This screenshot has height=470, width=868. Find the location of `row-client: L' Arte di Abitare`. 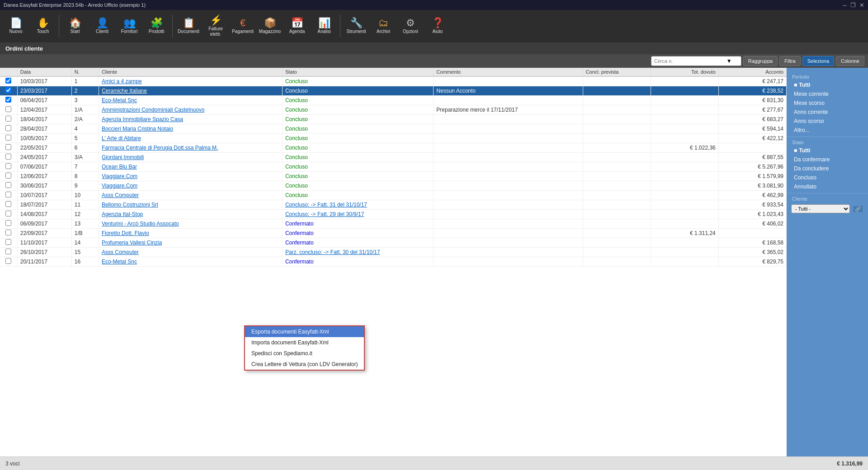

row-client: L' Arte di Abitare is located at coordinates (190, 138).